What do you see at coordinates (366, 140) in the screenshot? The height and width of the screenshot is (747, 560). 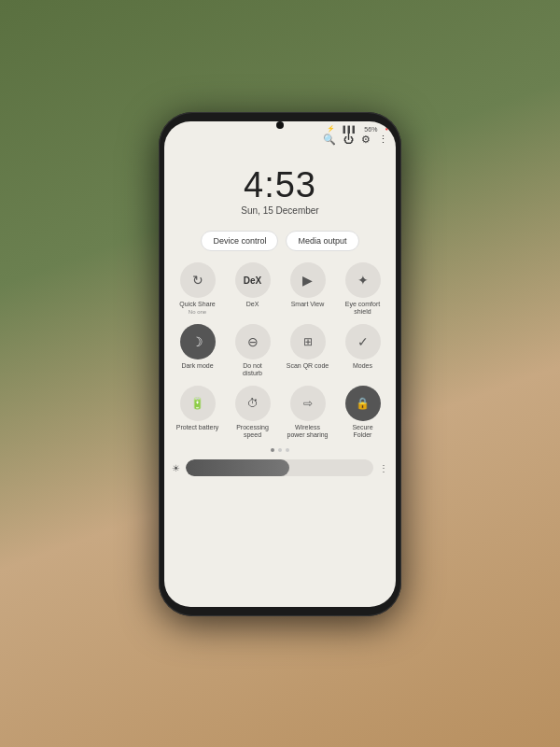 I see `settings-icon: ⚙` at bounding box center [366, 140].